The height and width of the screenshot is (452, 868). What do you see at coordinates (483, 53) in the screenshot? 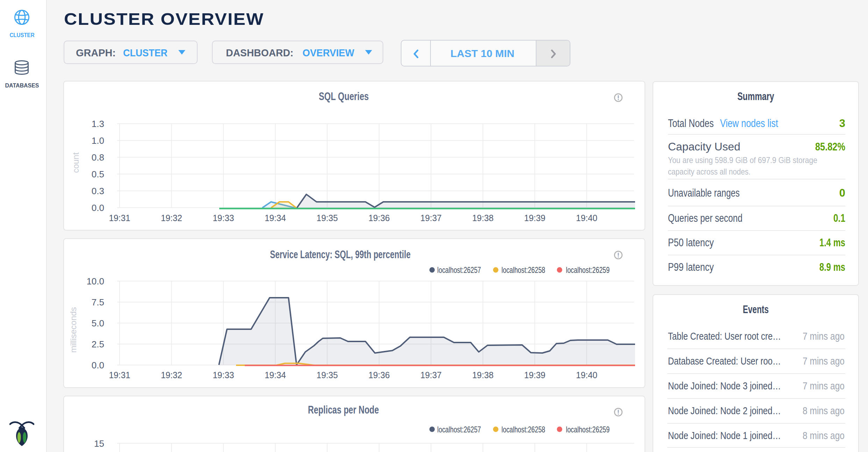
I see `svg-text: LAST 10 MIN` at bounding box center [483, 53].